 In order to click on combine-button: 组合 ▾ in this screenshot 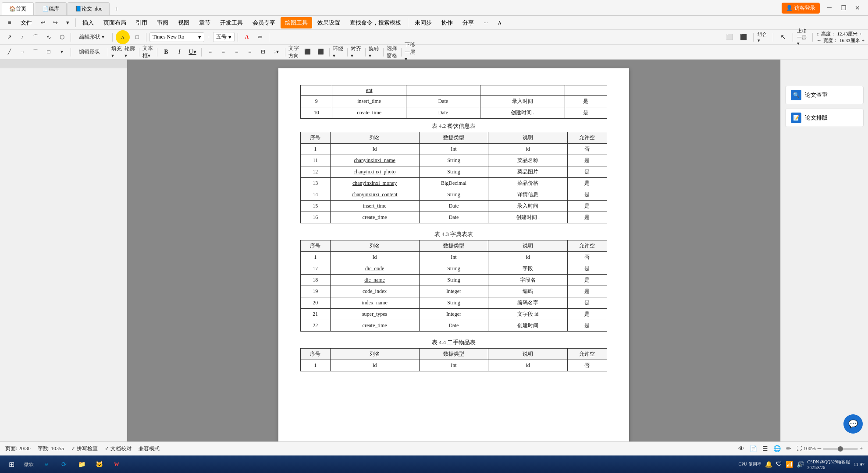, I will do `click(763, 37)`.